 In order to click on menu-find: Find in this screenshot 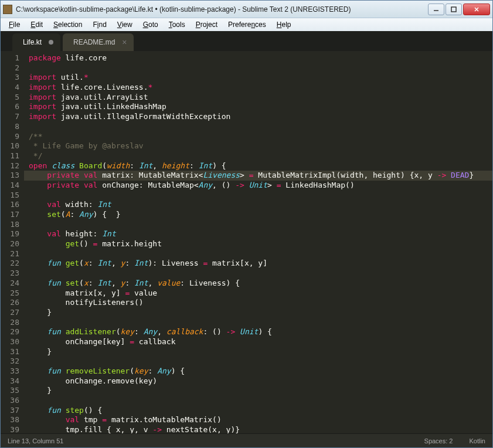, I will do `click(100, 25)`.